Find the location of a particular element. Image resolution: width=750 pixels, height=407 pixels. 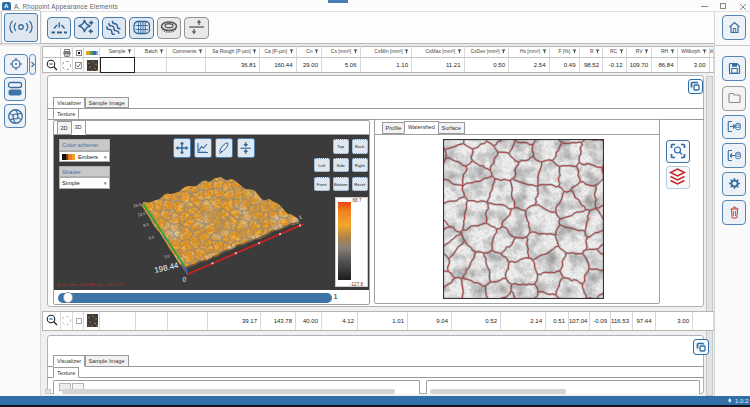

svg-text: 6.0 is located at coordinates (152, 237).